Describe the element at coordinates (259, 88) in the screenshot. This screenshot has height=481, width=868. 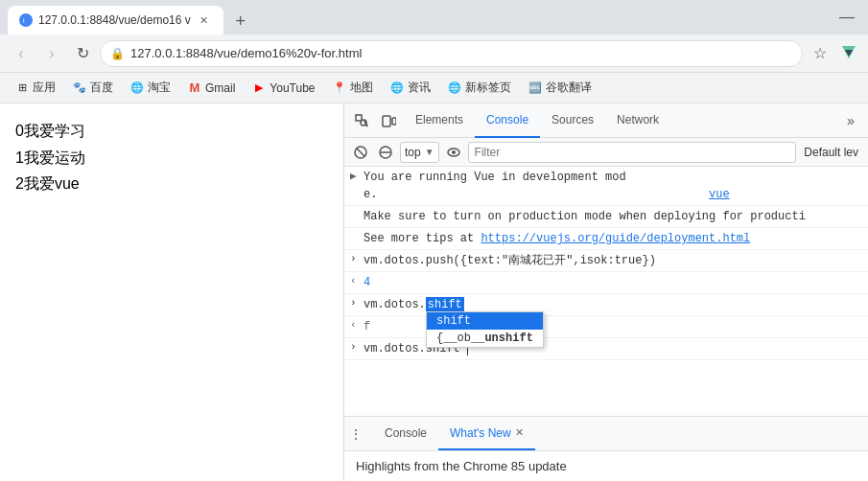
I see `youtube-icon: ▶` at that location.